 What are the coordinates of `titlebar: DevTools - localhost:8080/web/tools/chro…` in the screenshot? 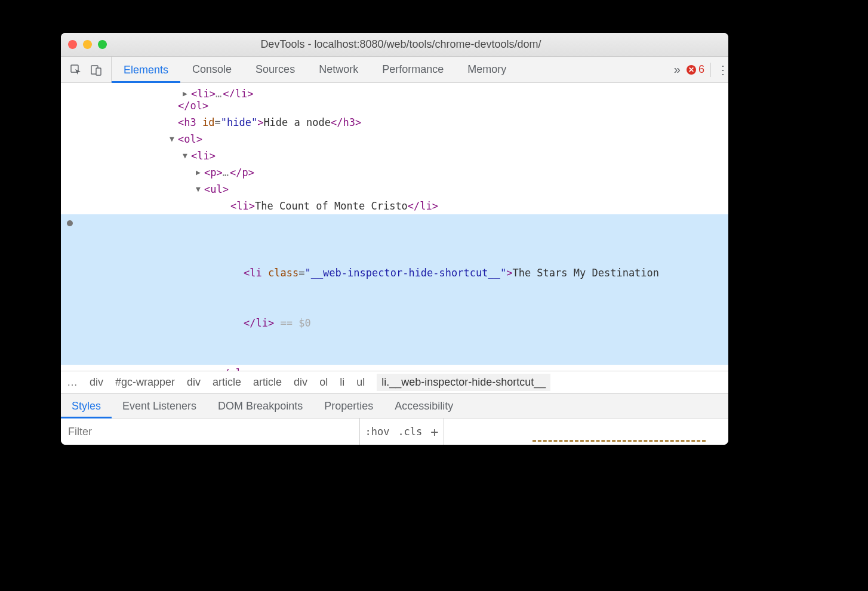 It's located at (395, 45).